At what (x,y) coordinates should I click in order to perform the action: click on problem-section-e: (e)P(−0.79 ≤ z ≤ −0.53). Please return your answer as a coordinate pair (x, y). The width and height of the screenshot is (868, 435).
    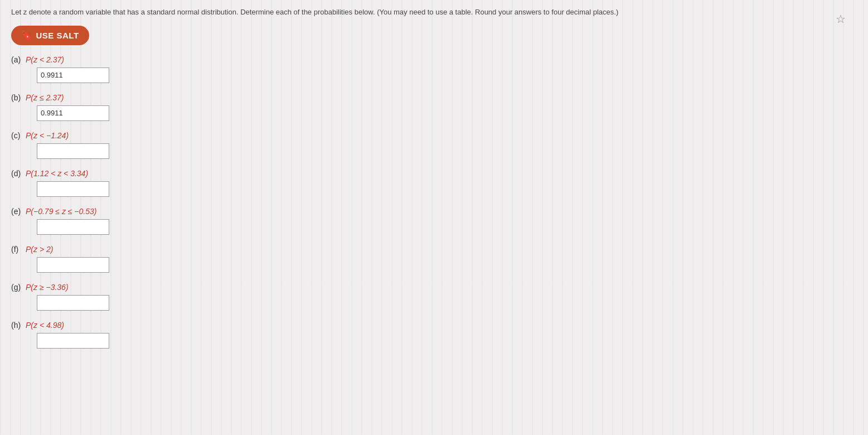
    Looking at the image, I should click on (434, 221).